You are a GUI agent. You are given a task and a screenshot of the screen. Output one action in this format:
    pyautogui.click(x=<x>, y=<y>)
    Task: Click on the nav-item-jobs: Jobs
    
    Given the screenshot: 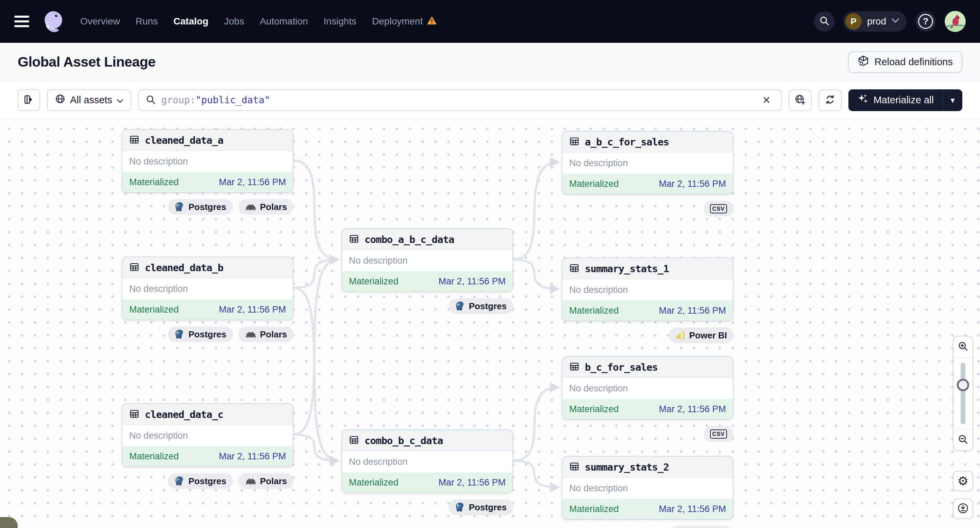 What is the action you would take?
    pyautogui.click(x=234, y=21)
    